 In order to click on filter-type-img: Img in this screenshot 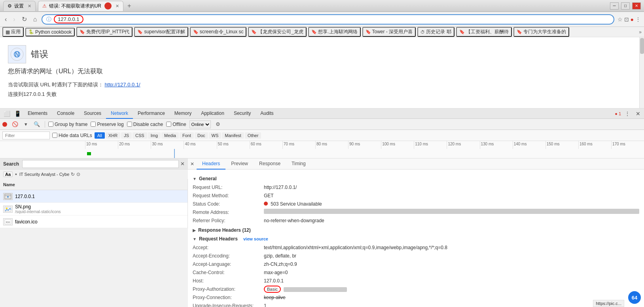, I will do `click(154, 135)`.